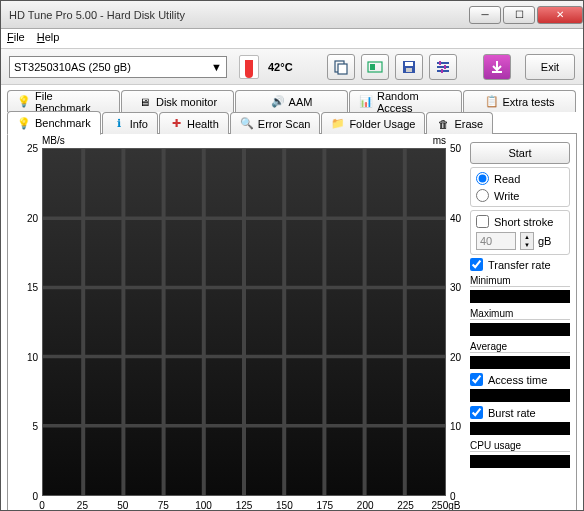 This screenshot has height=511, width=584. Describe the element at coordinates (544, 241) in the screenshot. I see `stroke-unit: gB` at that location.